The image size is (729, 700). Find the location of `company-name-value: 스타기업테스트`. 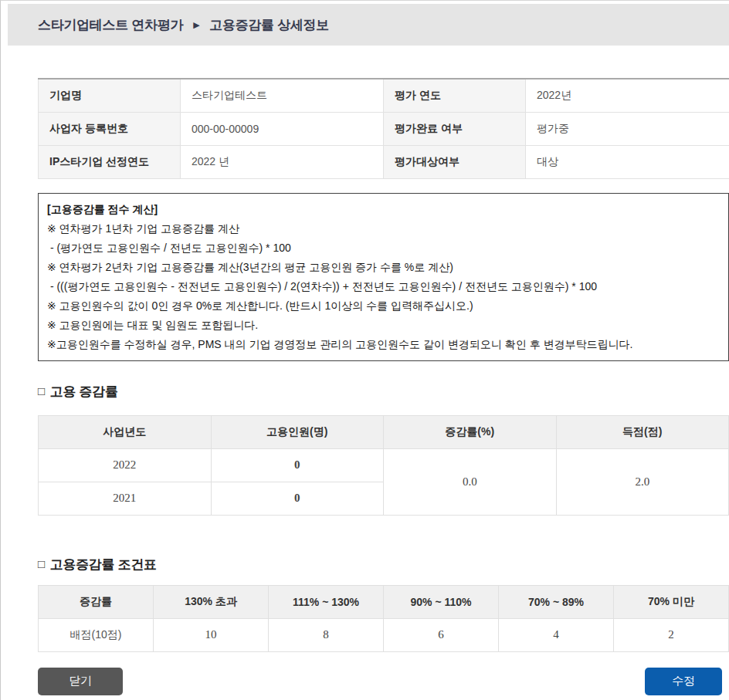

company-name-value: 스타기업테스트 is located at coordinates (283, 96).